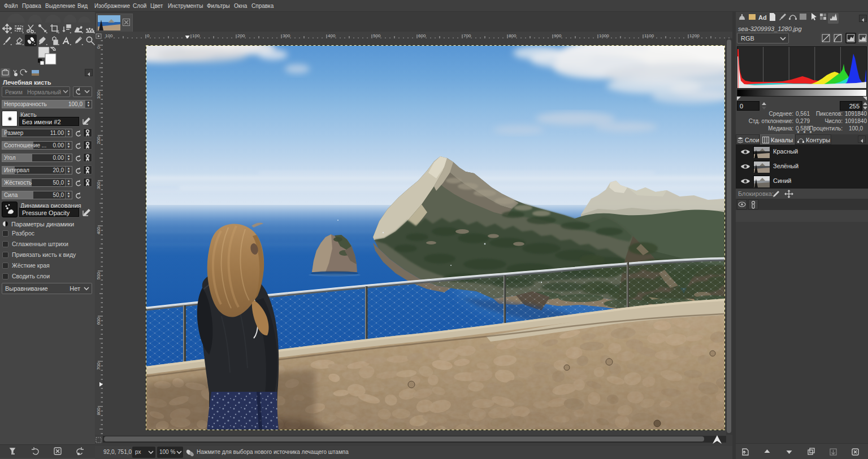  What do you see at coordinates (604, 36) in the screenshot?
I see `svg-text: 1000` at bounding box center [604, 36].